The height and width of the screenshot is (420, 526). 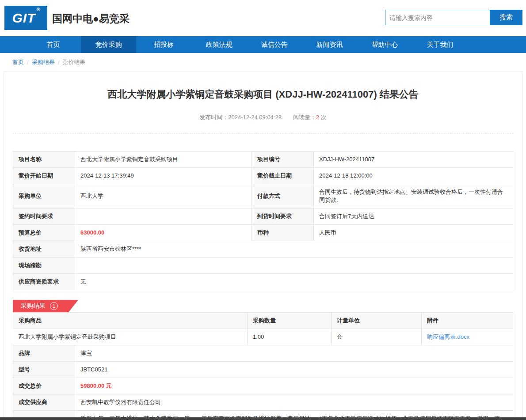 What do you see at coordinates (44, 249) in the screenshot?
I see `info-label: 收货地址` at bounding box center [44, 249].